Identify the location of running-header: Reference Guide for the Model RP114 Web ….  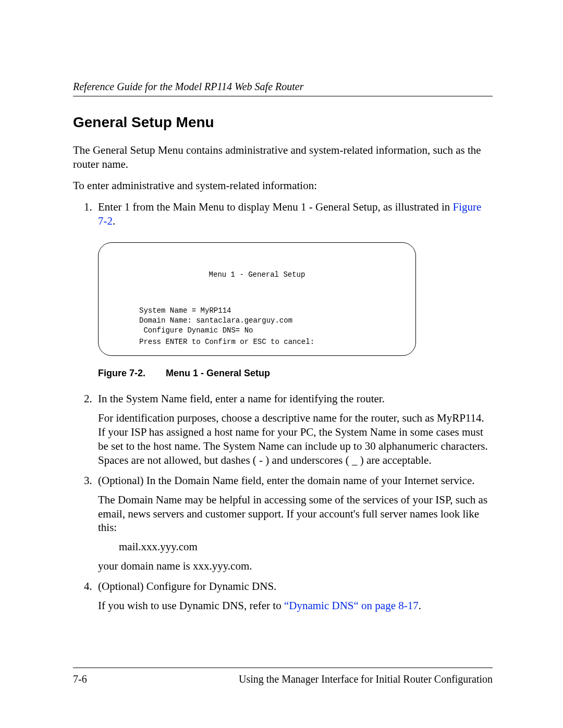
(283, 89).